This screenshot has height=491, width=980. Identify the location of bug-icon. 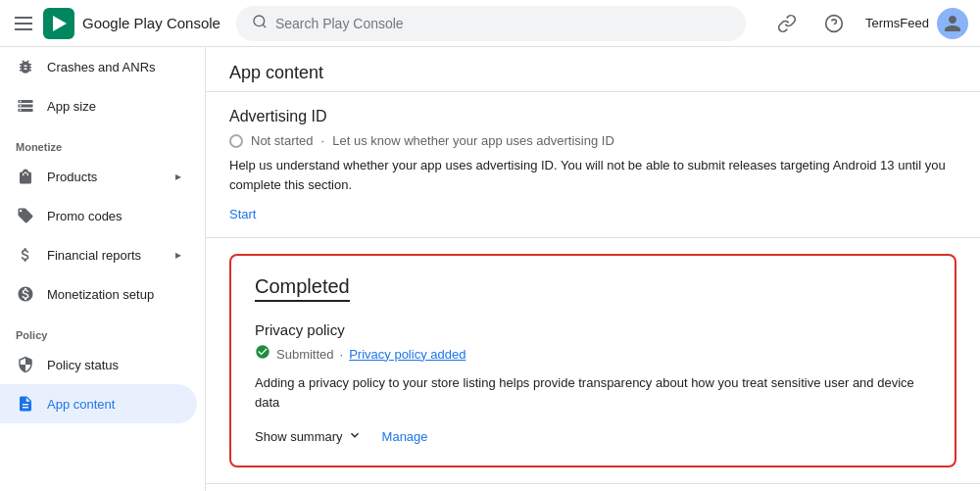
(25, 67).